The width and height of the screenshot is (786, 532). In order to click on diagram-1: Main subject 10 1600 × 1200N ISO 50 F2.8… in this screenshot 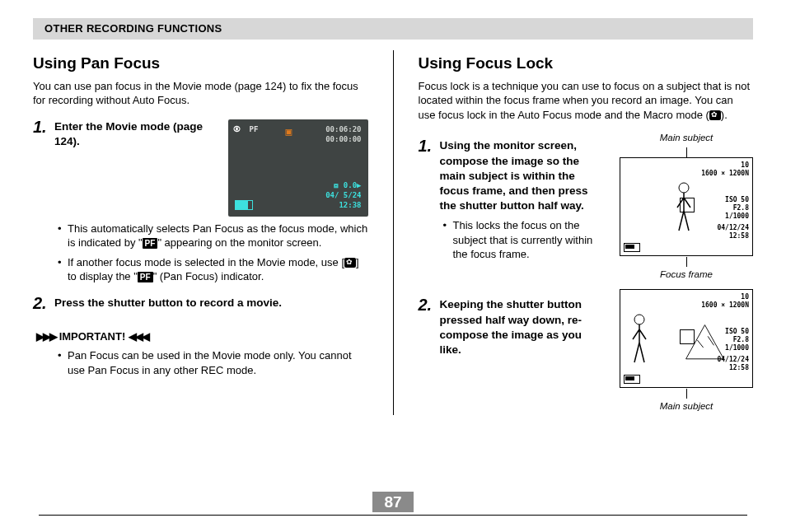, I will do `click(686, 206)`.